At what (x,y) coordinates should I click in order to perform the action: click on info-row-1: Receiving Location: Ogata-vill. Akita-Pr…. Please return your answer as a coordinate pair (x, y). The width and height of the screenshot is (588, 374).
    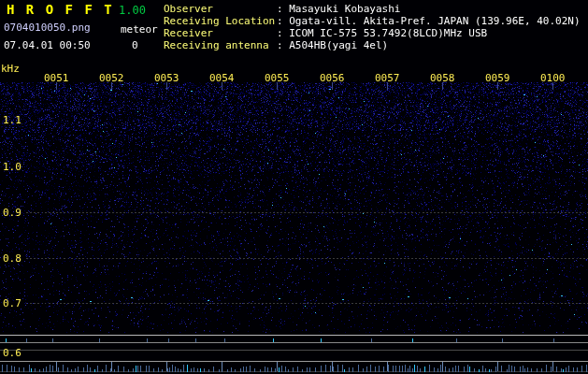
    Looking at the image, I should click on (372, 21).